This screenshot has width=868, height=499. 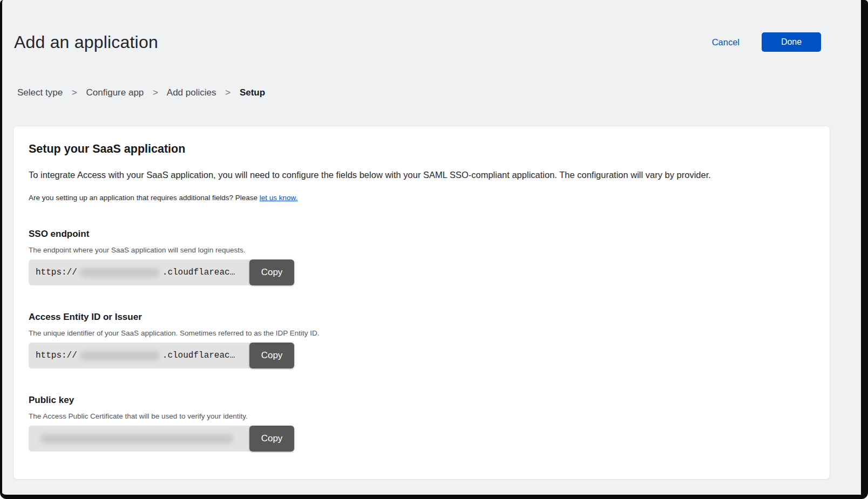 I want to click on card-note: Are you setting up an application that r…, so click(x=422, y=197).